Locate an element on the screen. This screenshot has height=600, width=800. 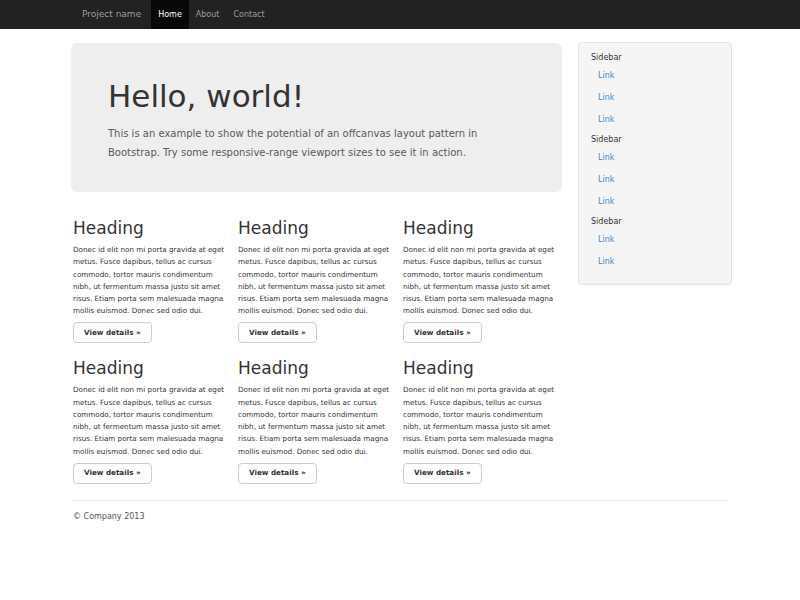
navbar: Project name Home About Contact is located at coordinates (400, 14).